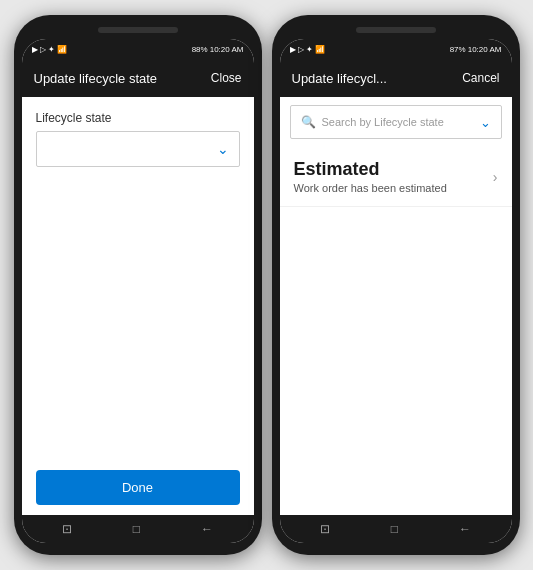  Describe the element at coordinates (396, 177) in the screenshot. I see `lifecycle-item-estimated: Estimated Work order has been estimated …` at that location.